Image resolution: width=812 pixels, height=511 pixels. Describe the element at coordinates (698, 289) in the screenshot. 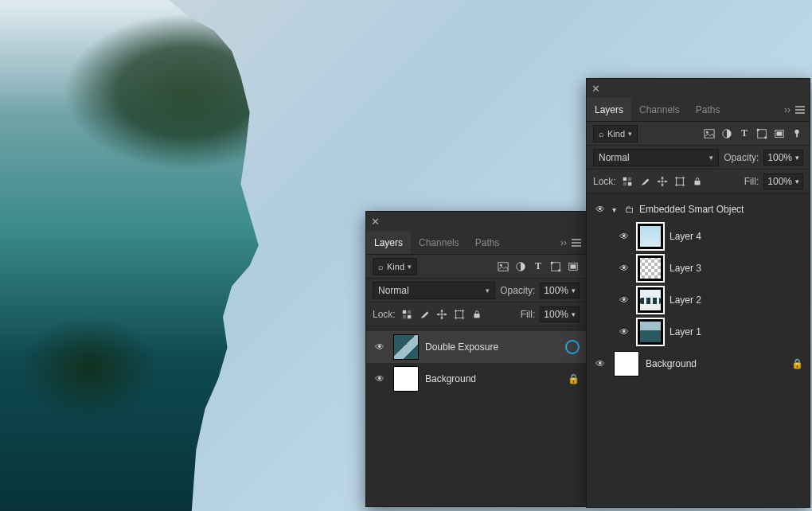

I see `layer-list: 👁 ▾ 🗀 Embedded Smart Object 👁 Layer 4 👁 …` at that location.